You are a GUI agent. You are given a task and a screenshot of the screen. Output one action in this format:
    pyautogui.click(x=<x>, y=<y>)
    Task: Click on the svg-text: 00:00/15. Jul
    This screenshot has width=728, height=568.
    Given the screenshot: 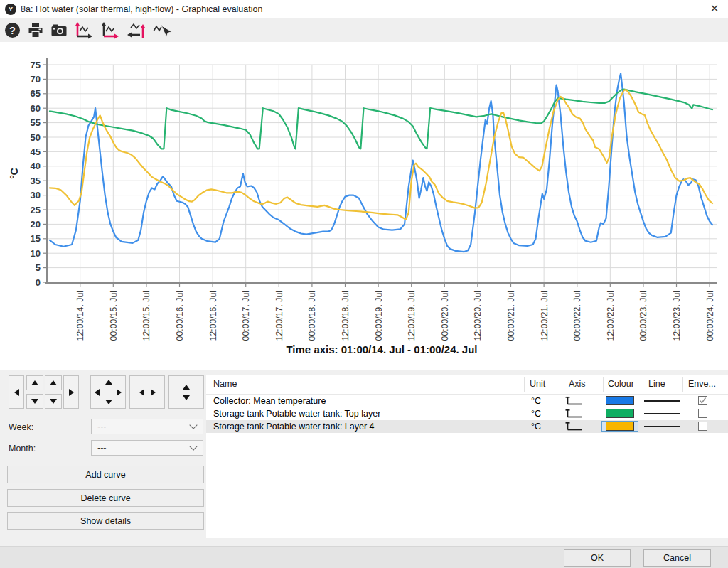 What is the action you would take?
    pyautogui.click(x=114, y=316)
    